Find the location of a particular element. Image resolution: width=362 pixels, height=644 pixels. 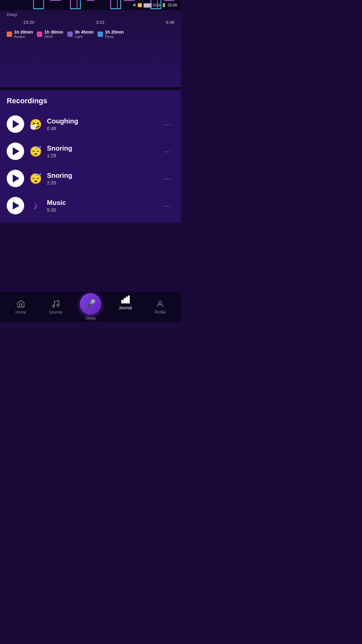

nav-item-profile: Profile is located at coordinates (160, 307).